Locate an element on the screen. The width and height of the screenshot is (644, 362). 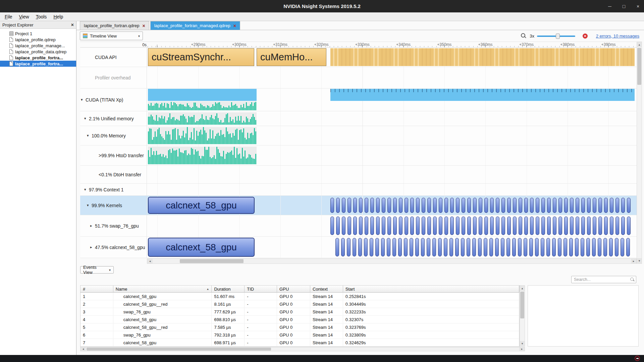
zoom-slider-handle is located at coordinates (558, 36).